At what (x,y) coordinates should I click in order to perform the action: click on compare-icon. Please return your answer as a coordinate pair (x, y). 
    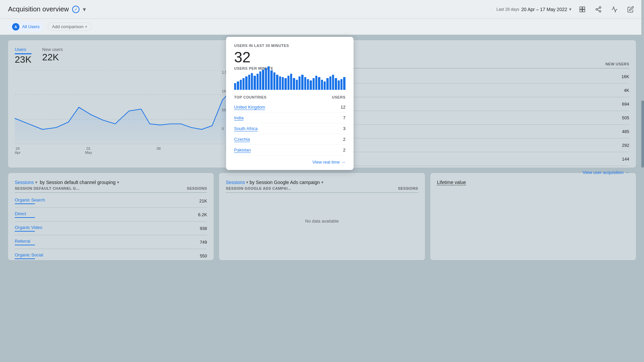
    Looking at the image, I should click on (614, 9).